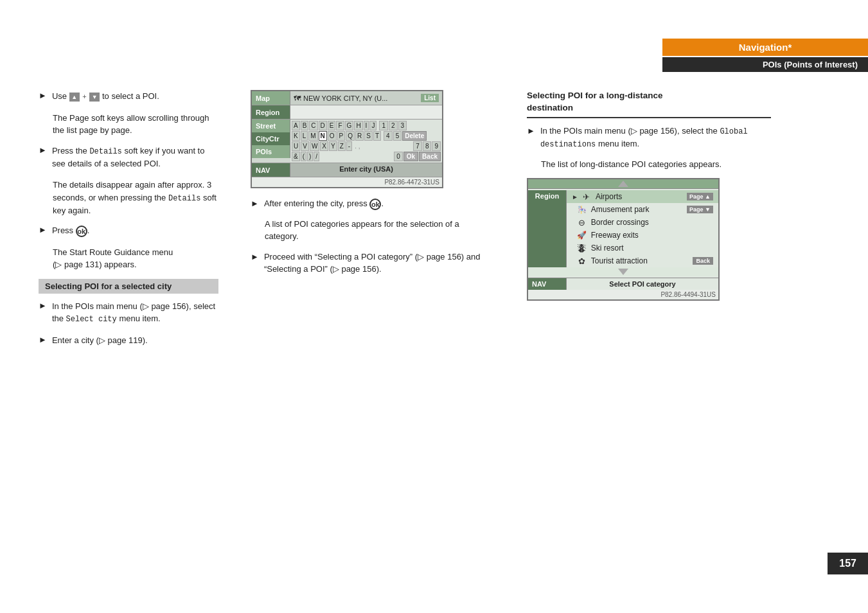 Image resolution: width=868 pixels, height=613 pixels. What do you see at coordinates (623, 229) in the screenshot?
I see `poi-items-row: Region ► ✈ Airports Page ▲ 🎠 Amusement p` at bounding box center [623, 229].